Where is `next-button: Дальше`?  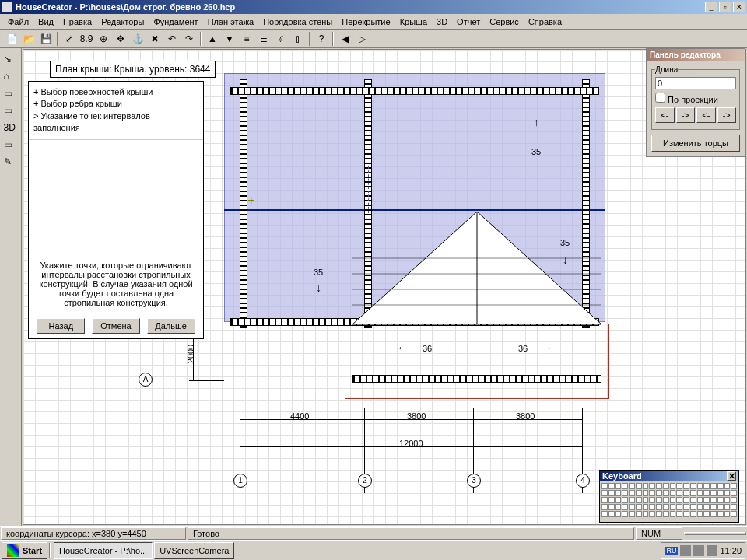
next-button: Дальше is located at coordinates (171, 326).